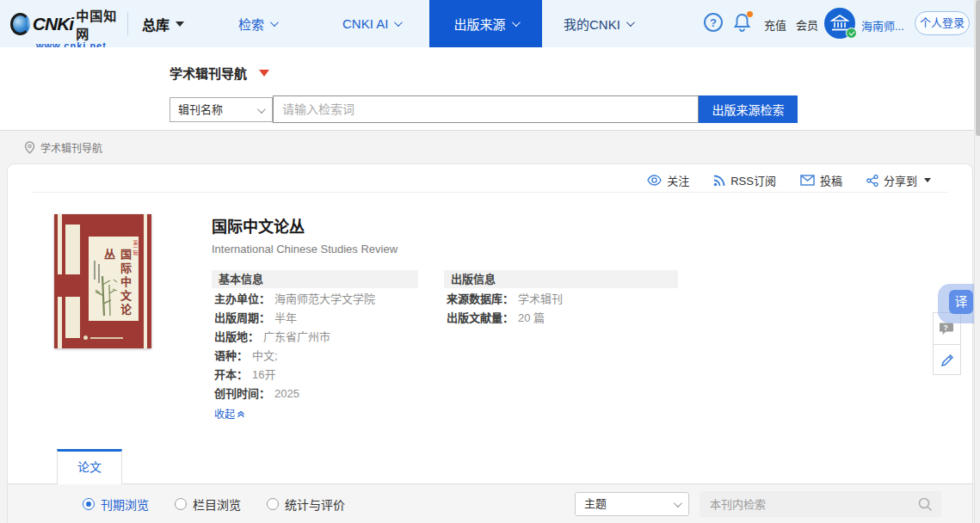 This screenshot has width=980, height=523. What do you see at coordinates (946, 360) in the screenshot?
I see `edit-feedback-button` at bounding box center [946, 360].